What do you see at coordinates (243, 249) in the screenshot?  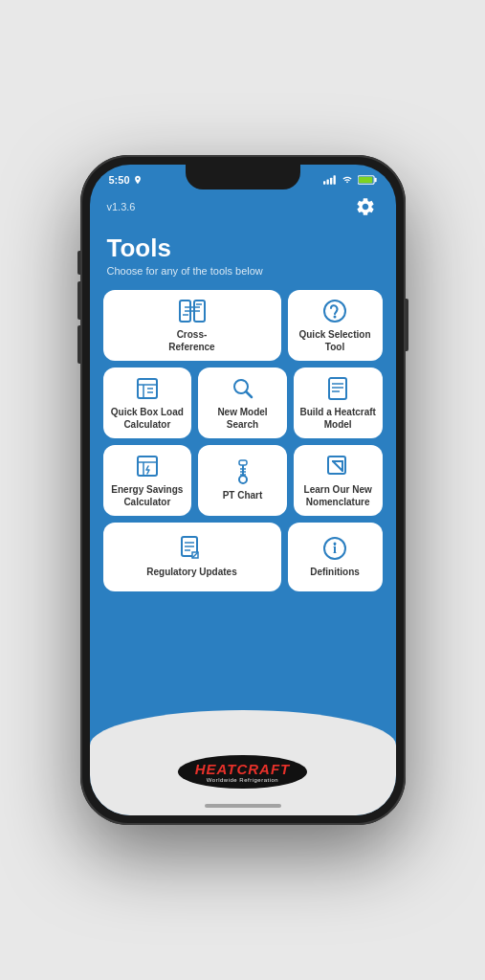 I see `page-title: Tools` at bounding box center [243, 249].